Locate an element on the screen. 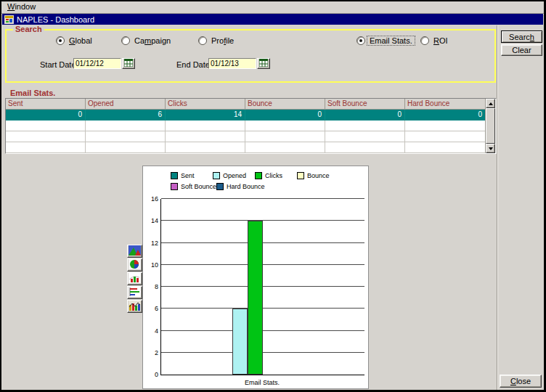  radio-label: ROI is located at coordinates (441, 41).